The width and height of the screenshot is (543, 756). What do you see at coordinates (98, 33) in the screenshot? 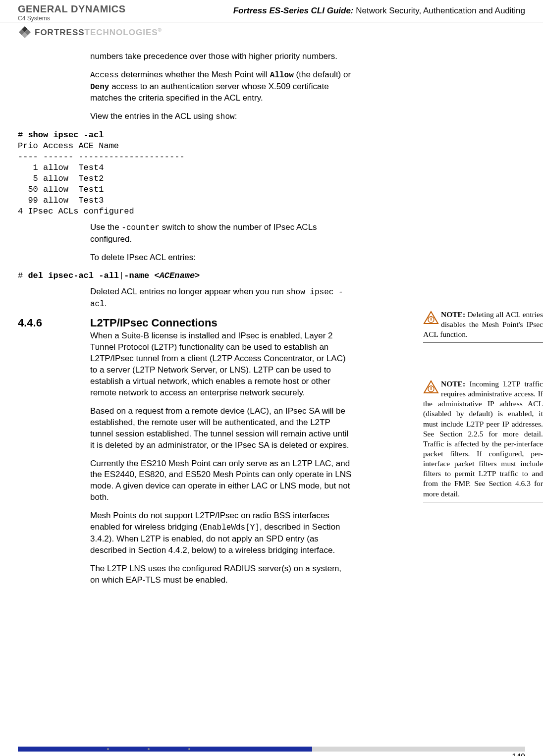
I see `fortress-text: FORTRESSTECHNOLOGIES®` at bounding box center [98, 33].